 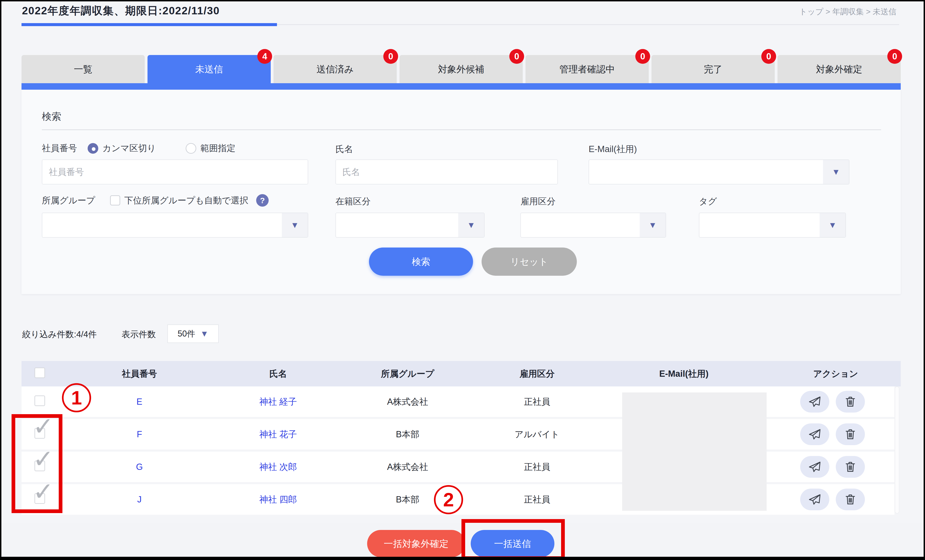 I want to click on tab-ichiran: 一覧, so click(x=83, y=69).